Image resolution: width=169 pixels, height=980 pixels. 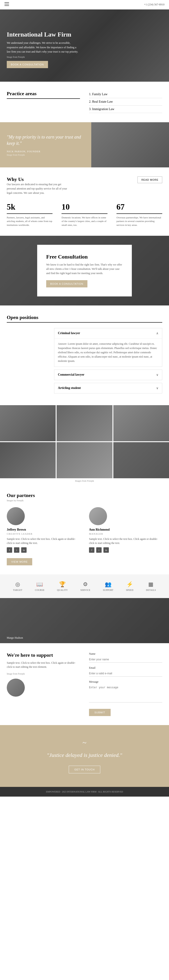 I want to click on chevron-down-icon: ∨, so click(x=157, y=375).